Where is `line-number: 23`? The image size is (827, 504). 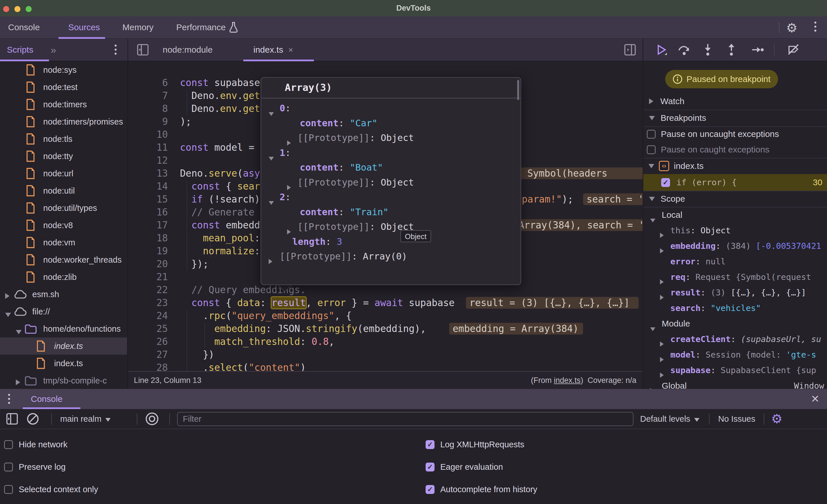
line-number: 23 is located at coordinates (148, 303).